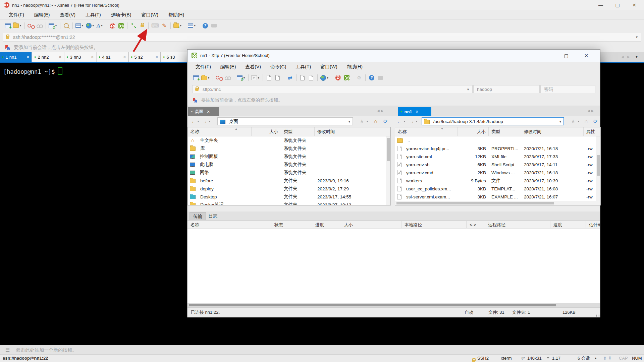 The height and width of the screenshot is (362, 644). I want to click on session-tab-nn1: ● 1 nn1 ✕, so click(16, 57).